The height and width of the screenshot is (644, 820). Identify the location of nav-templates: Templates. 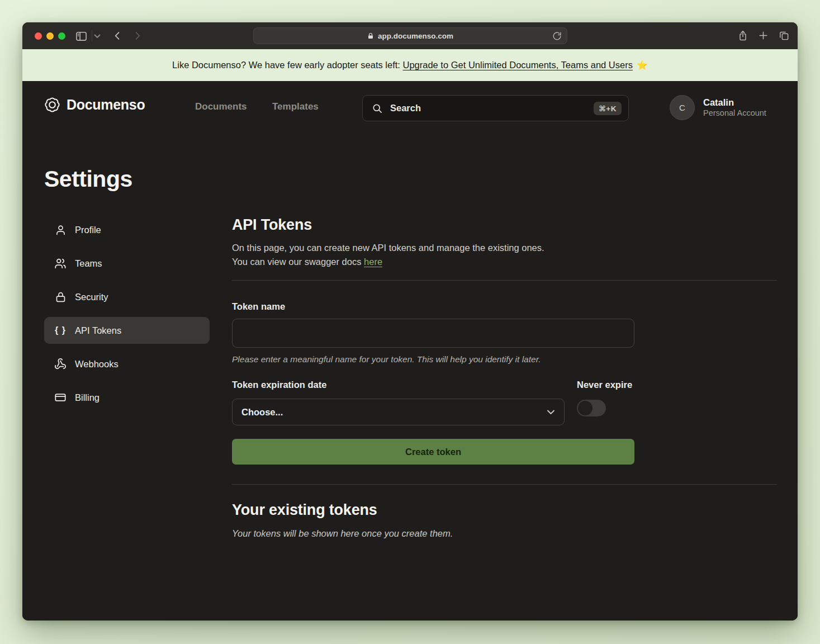
(295, 107).